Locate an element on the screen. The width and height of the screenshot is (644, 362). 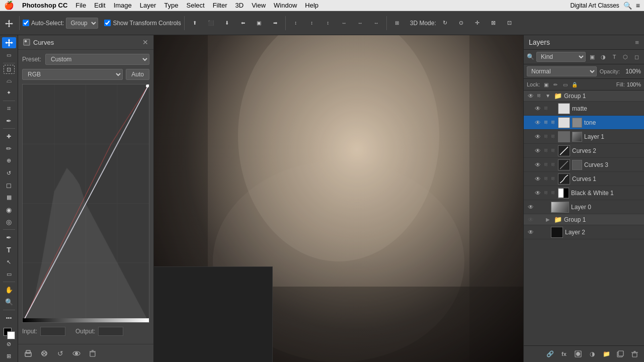
clone-tool: ⊕ is located at coordinates (9, 161).